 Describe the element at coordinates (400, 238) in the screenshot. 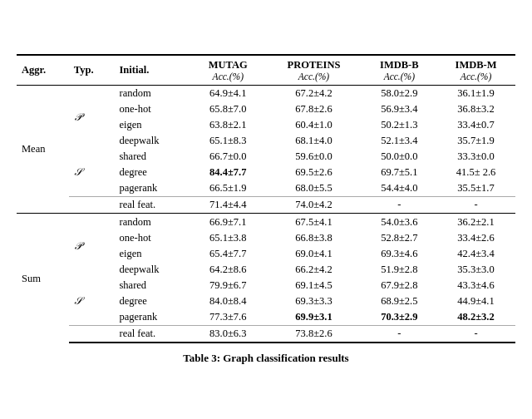

I see `imdbb-cell: 52.8±2.7` at that location.